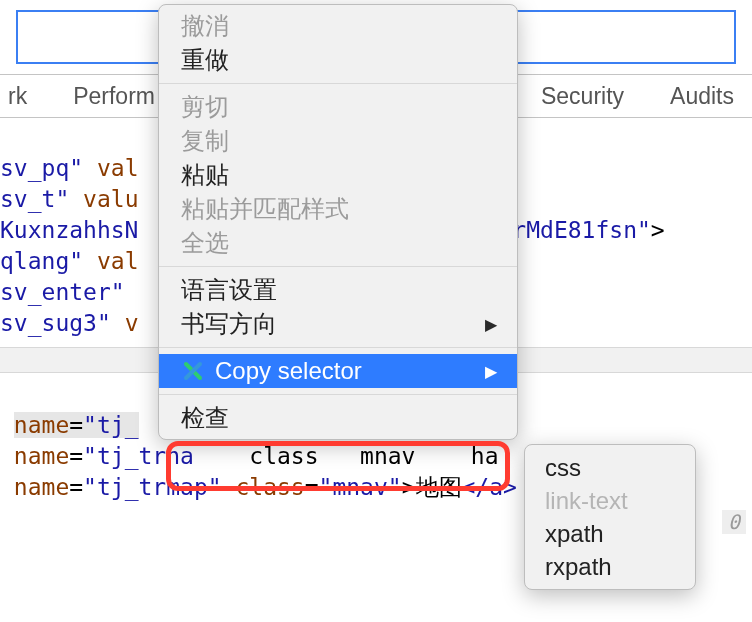 This screenshot has height=622, width=752. Describe the element at coordinates (338, 243) in the screenshot. I see `ctx-select-all: 全选` at that location.